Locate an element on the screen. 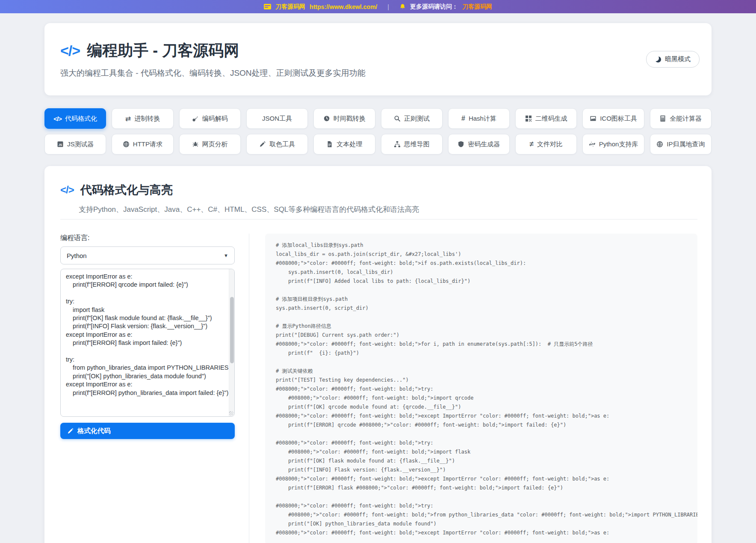 Image resolution: width=756 pixels, height=543 pixels. format-code-button: 格式化代码 is located at coordinates (148, 431).